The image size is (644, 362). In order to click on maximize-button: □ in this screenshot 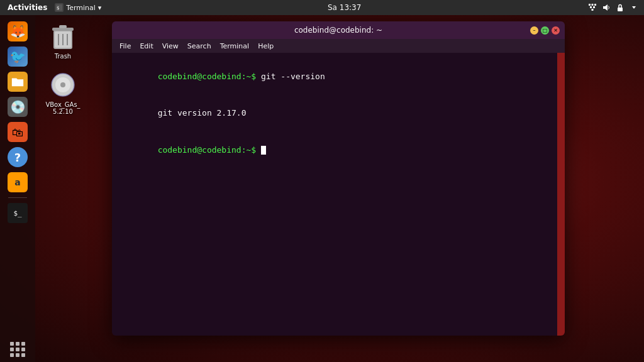, I will do `click(545, 30)`.